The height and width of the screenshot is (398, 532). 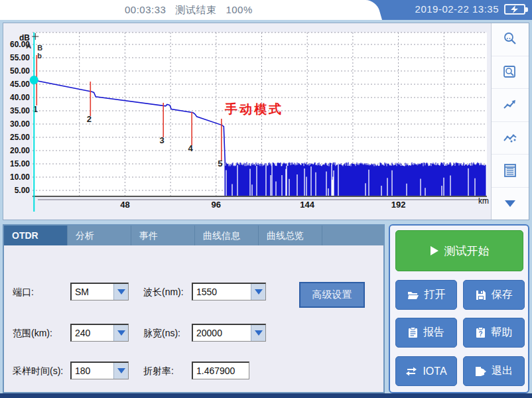 What do you see at coordinates (510, 105) in the screenshot?
I see `trace-view-button` at bounding box center [510, 105].